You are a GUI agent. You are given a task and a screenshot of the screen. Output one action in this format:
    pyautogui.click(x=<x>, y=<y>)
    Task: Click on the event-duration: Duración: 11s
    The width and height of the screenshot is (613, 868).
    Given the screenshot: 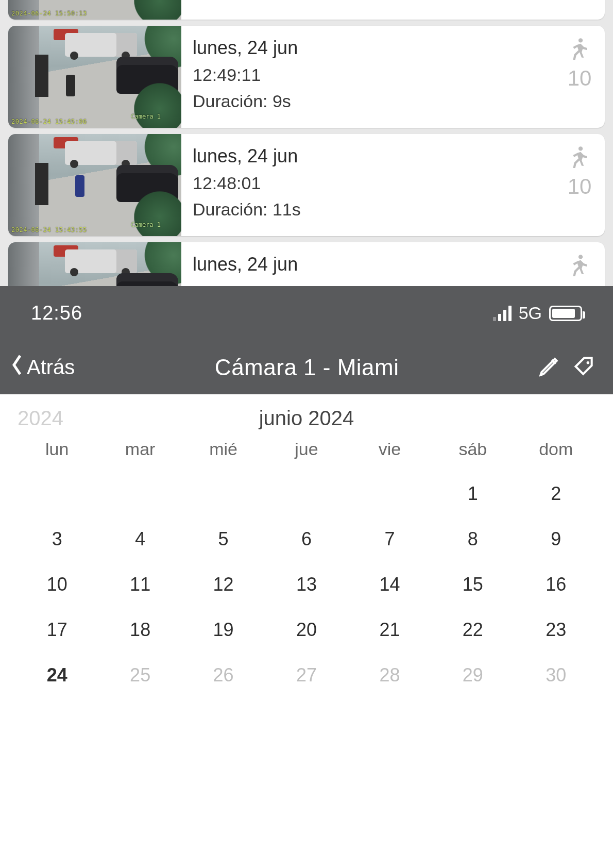 What is the action you would take?
    pyautogui.click(x=394, y=209)
    